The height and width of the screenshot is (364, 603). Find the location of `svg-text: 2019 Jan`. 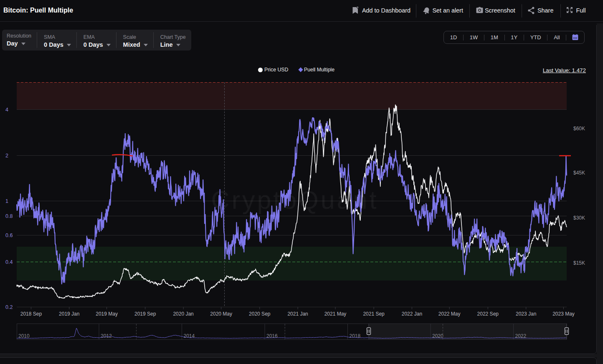

svg-text: 2019 Jan is located at coordinates (69, 314).